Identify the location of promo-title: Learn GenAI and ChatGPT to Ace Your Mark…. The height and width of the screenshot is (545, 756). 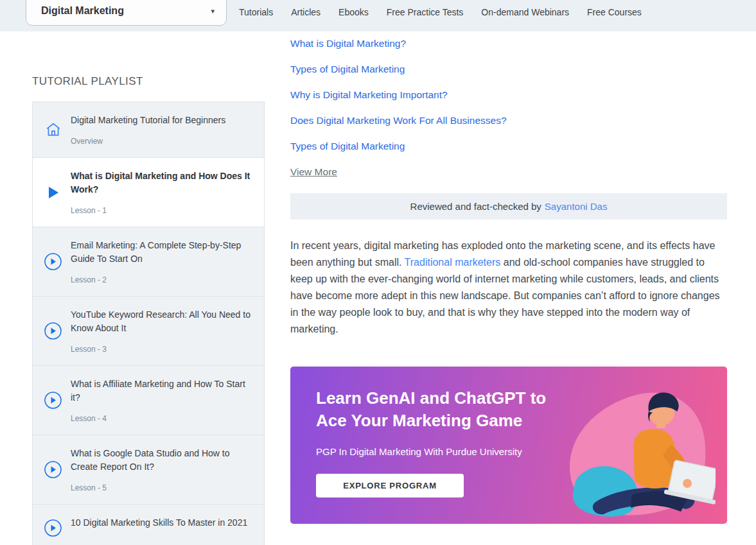
(443, 410).